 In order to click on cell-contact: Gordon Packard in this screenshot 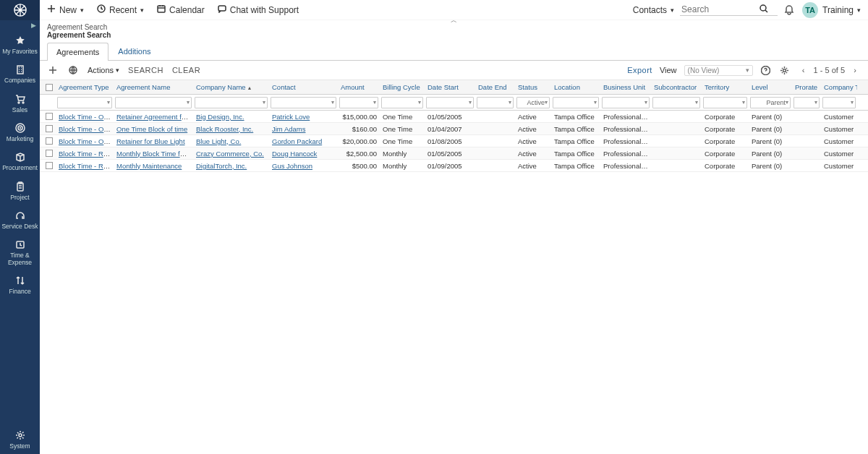, I will do `click(304, 142)`.